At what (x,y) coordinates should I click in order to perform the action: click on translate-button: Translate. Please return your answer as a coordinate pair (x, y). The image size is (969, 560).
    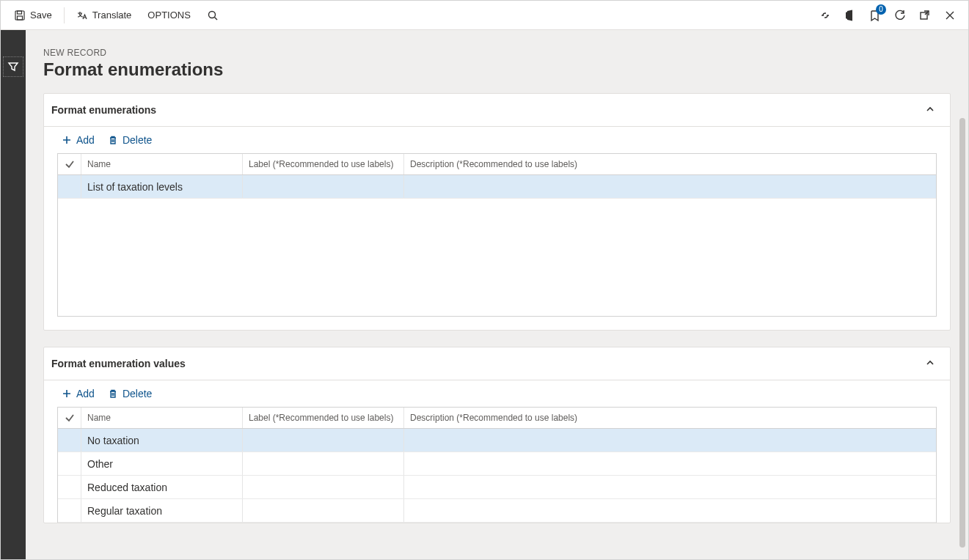
    Looking at the image, I should click on (104, 15).